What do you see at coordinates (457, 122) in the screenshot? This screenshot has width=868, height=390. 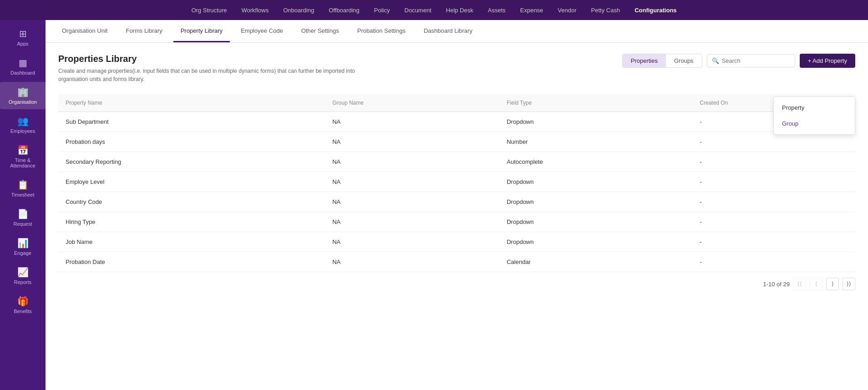 I see `table-row: Sub Department NA Dropdown -` at bounding box center [457, 122].